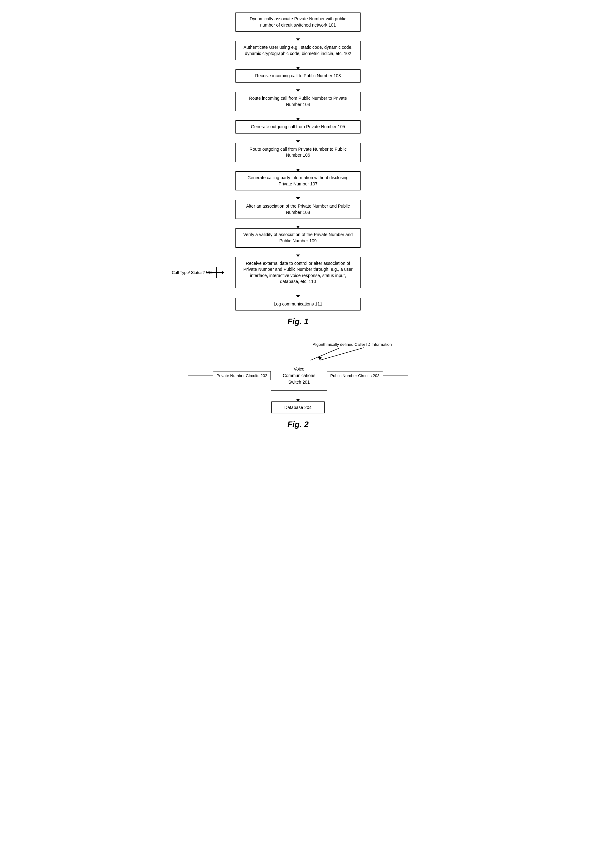 This screenshot has width=596, height=868. I want to click on box-105: Generate outgoing call from Private Numb…, so click(298, 127).